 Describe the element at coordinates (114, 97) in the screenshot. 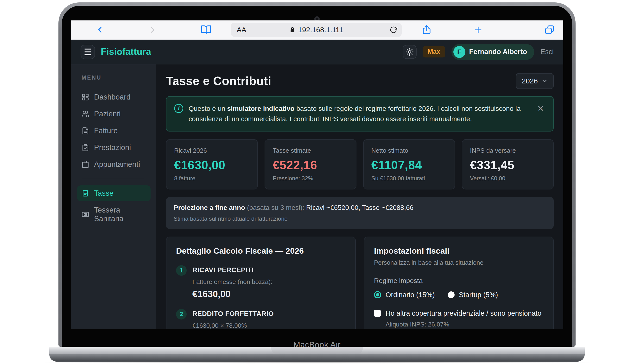

I see `sidebar-item-dashboard: Dashboard` at that location.